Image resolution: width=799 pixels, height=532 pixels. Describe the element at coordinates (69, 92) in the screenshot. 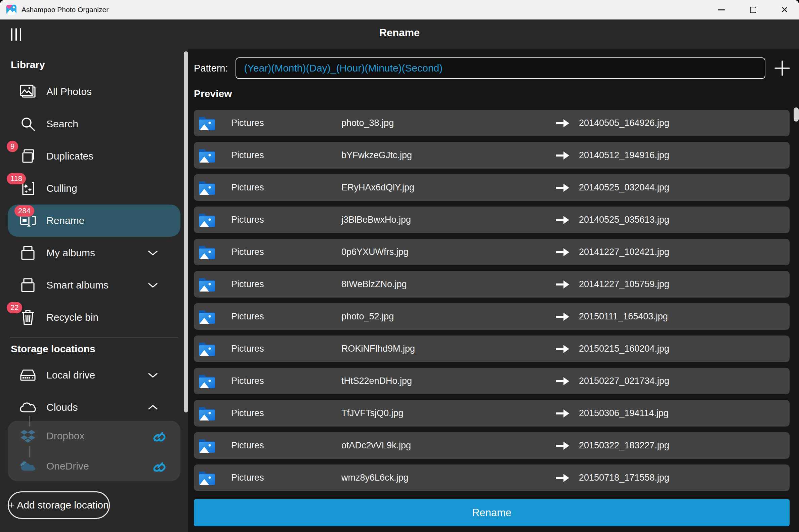

I see `sidebar-item-label: All Photos` at that location.